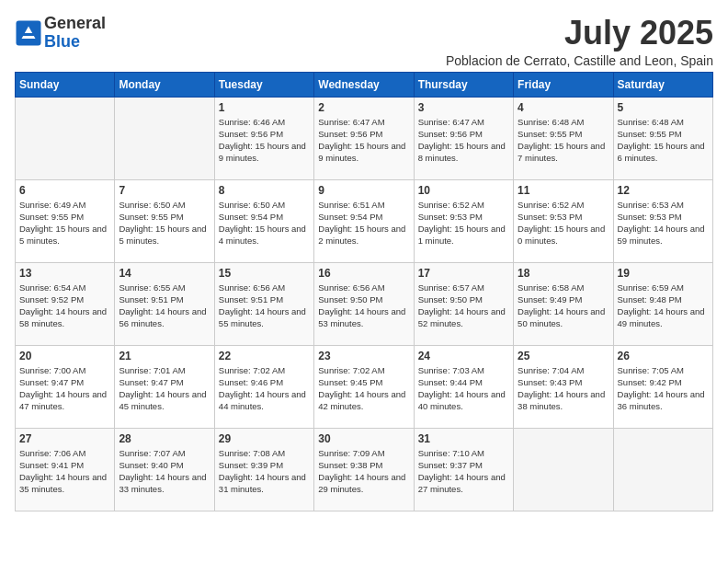 The height and width of the screenshot is (563, 728). What do you see at coordinates (64, 273) in the screenshot?
I see `day-number: 13` at bounding box center [64, 273].